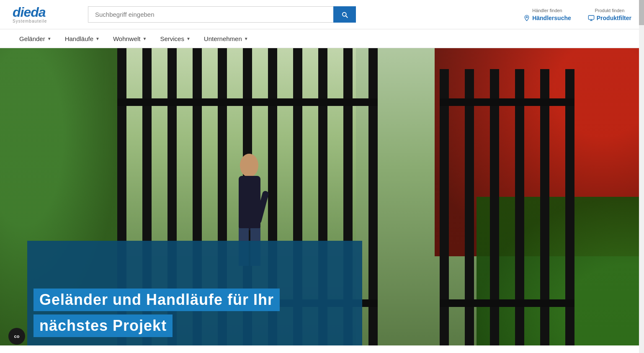 The width and height of the screenshot is (644, 353). What do you see at coordinates (35, 39) in the screenshot?
I see `nav-item-gelaender: Geländer ▼` at bounding box center [35, 39].